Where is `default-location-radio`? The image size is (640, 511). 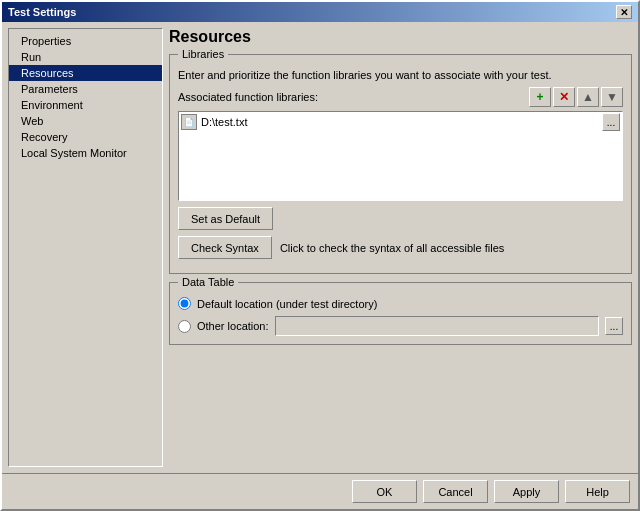 default-location-radio is located at coordinates (184, 304).